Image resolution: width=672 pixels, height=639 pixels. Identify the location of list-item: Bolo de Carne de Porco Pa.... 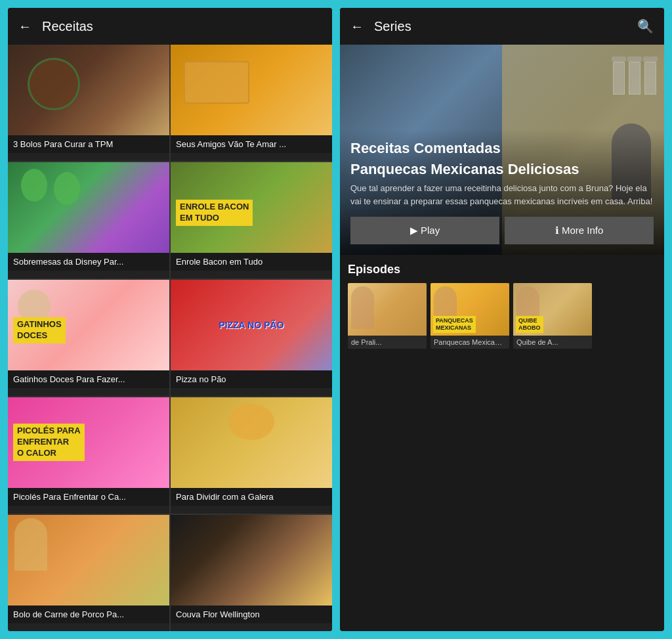
(89, 573).